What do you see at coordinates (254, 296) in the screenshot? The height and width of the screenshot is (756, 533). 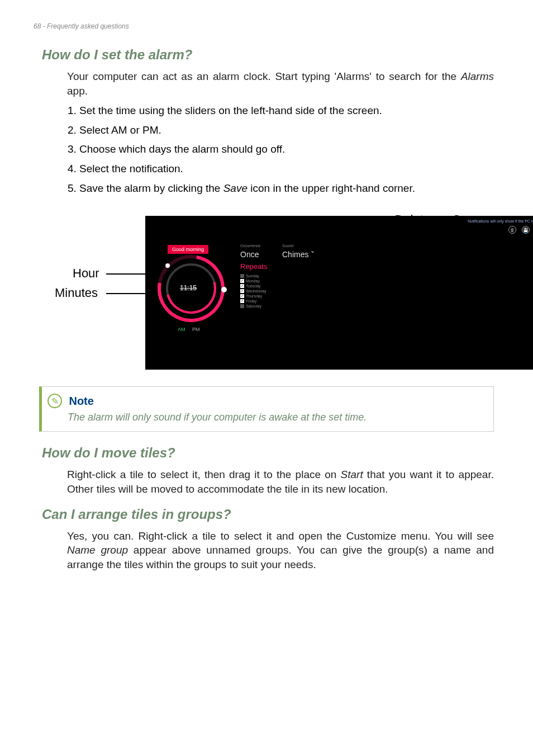 I see `day-label: Thursday` at bounding box center [254, 296].